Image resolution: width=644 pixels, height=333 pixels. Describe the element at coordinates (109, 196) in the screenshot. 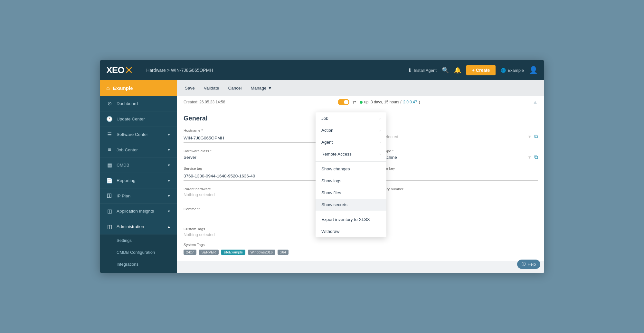

I see `ip-icon: ⚿` at that location.